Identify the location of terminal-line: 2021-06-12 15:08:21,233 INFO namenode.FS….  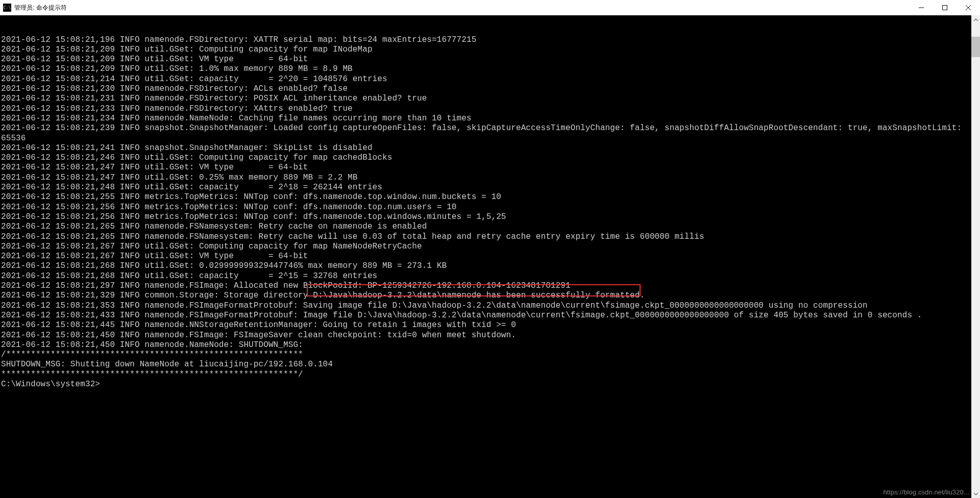
(486, 109).